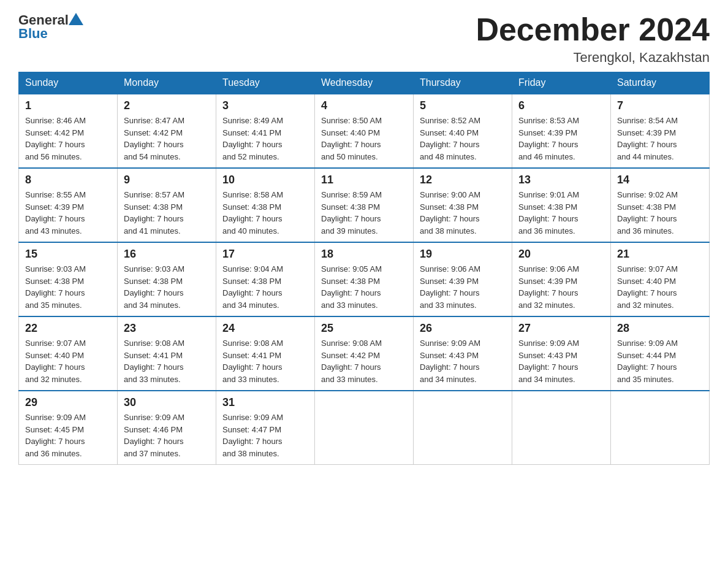 This screenshot has width=728, height=563. Describe the element at coordinates (167, 435) in the screenshot. I see `day-info: Sunrise: 9:09 AM Sunset: 4:46 PM Dayligh…` at that location.